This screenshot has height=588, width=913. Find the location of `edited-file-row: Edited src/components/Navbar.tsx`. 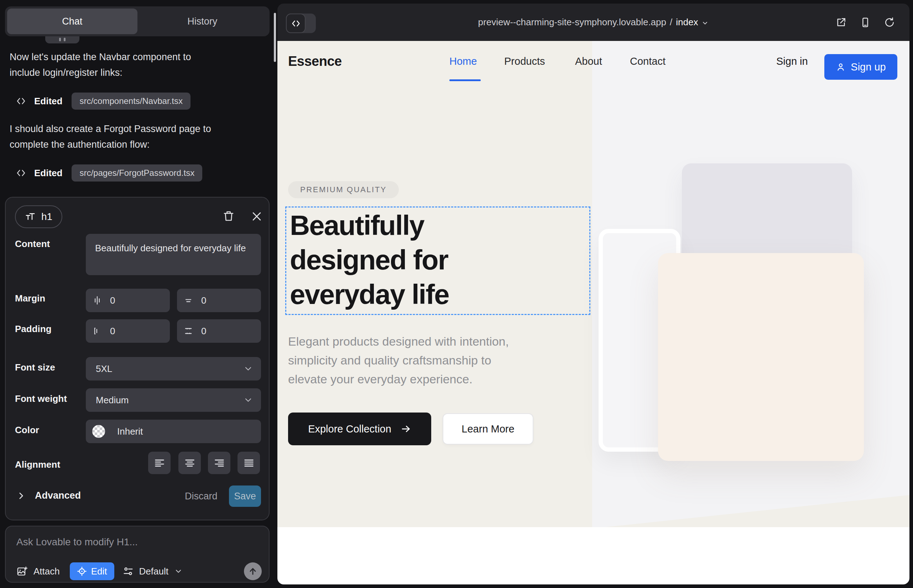

edited-file-row: Edited src/components/Navbar.tsx is located at coordinates (103, 101).